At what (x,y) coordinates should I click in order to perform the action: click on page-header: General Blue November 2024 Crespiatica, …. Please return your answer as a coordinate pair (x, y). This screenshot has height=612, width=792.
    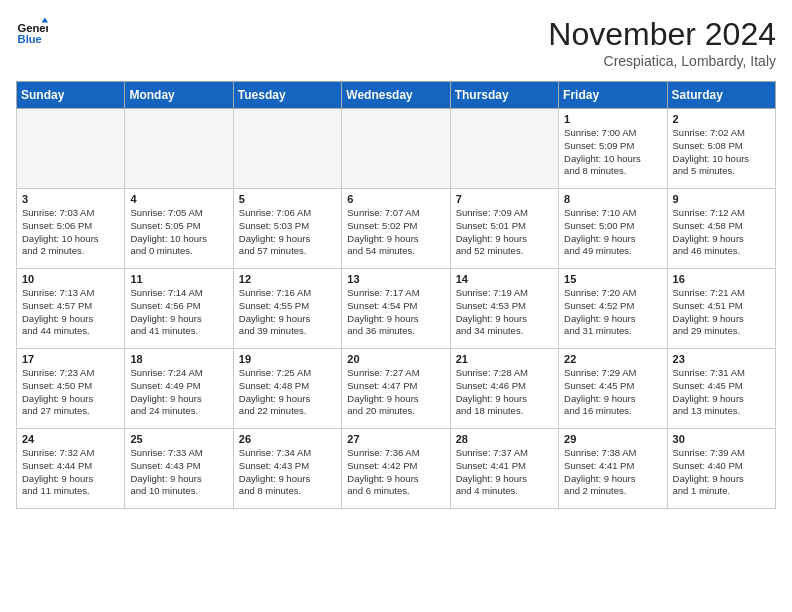
    Looking at the image, I should click on (396, 42).